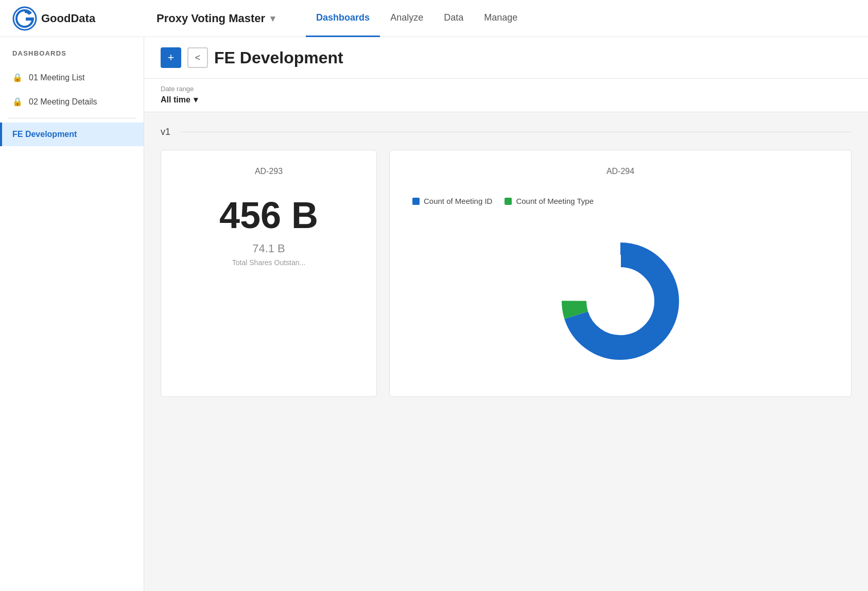 The image size is (868, 591). Describe the element at coordinates (57, 78) in the screenshot. I see `sidebar-item-label-1: 01 Meeting List` at that location.